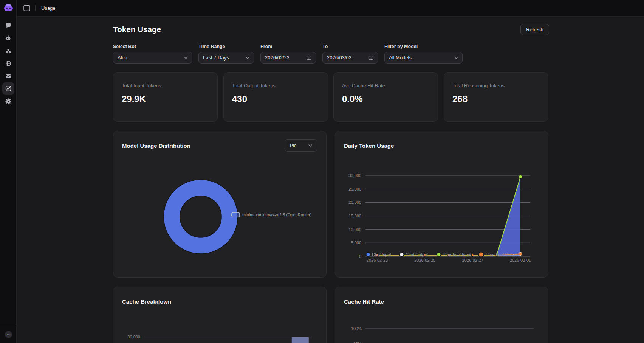 This screenshot has height=343, width=644. I want to click on model-usage-pie-chart: minimax/minimax-m2.5 (OpenRouter), so click(220, 205).